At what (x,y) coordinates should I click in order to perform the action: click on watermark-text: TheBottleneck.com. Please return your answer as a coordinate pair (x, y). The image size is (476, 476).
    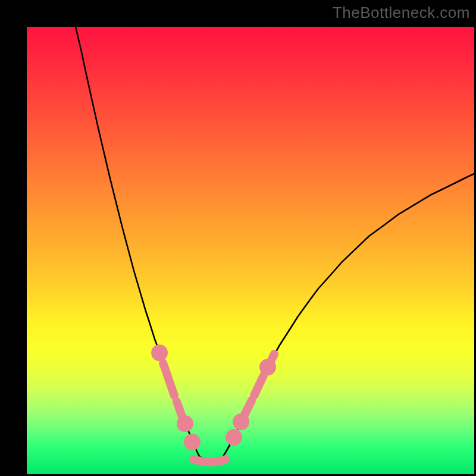
    Looking at the image, I should click on (401, 13).